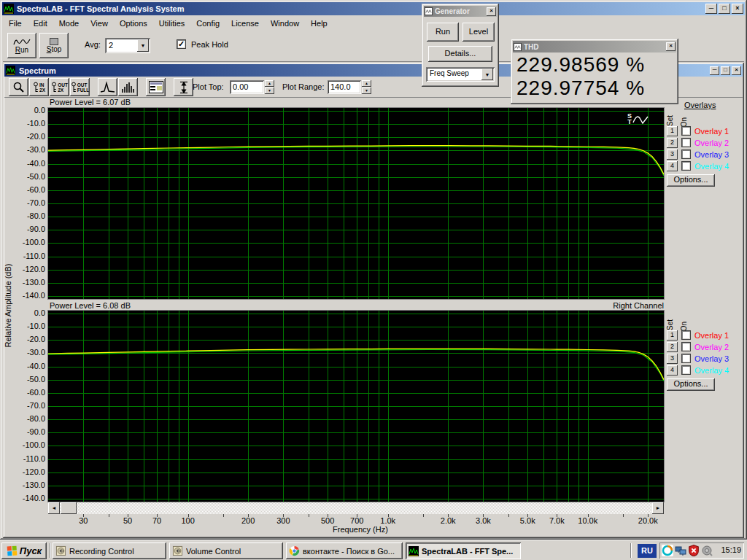 This screenshot has height=560, width=747. I want to click on main-window-title: SpectraLAB - FFT Spectral Analysis Syste…, so click(360, 9).